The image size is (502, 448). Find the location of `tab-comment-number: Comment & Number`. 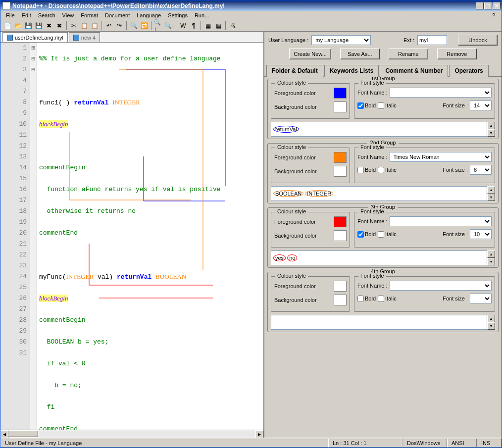

tab-comment-number: Comment & Number is located at coordinates (414, 71).